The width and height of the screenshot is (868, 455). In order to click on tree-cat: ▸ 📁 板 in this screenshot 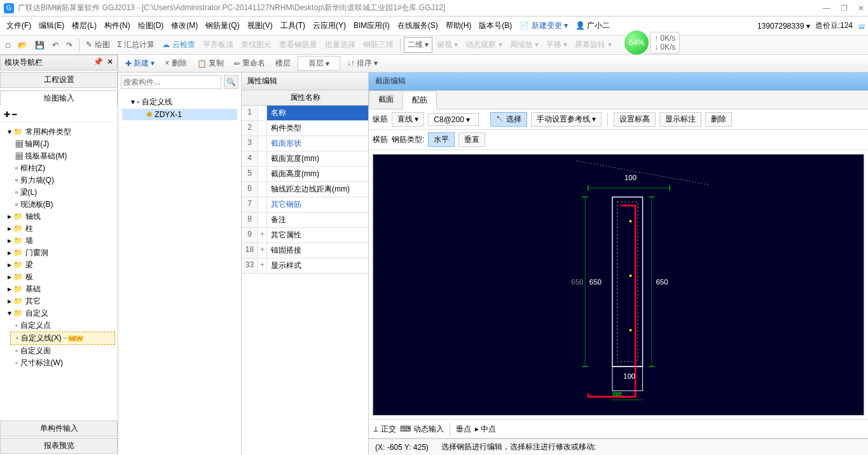, I will do `click(59, 277)`.